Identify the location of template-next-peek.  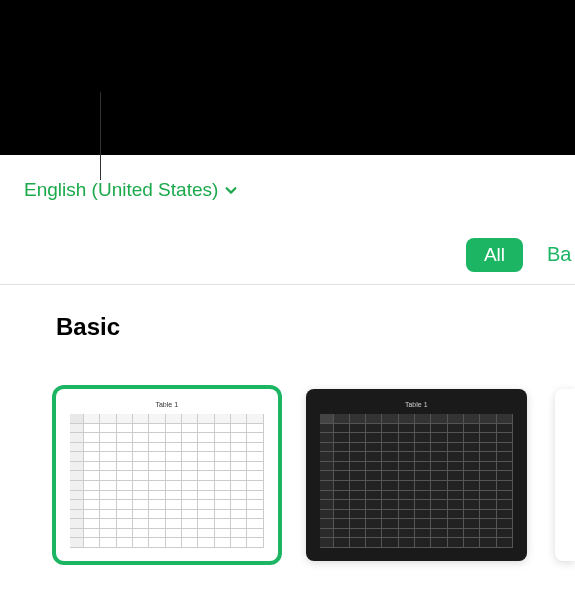
(565, 475).